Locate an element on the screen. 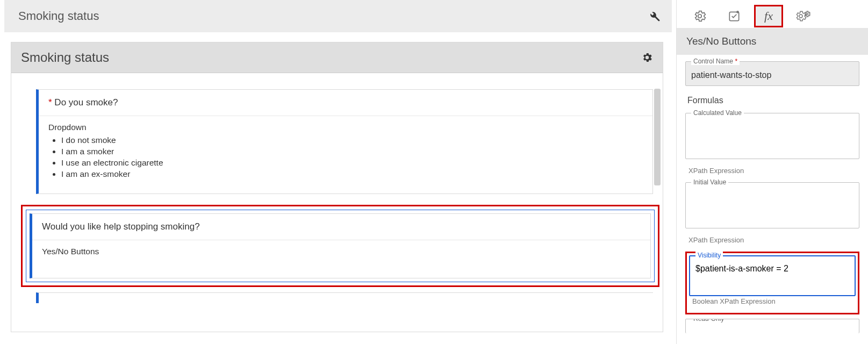 The image size is (868, 344). required-marker: * is located at coordinates (51, 102).